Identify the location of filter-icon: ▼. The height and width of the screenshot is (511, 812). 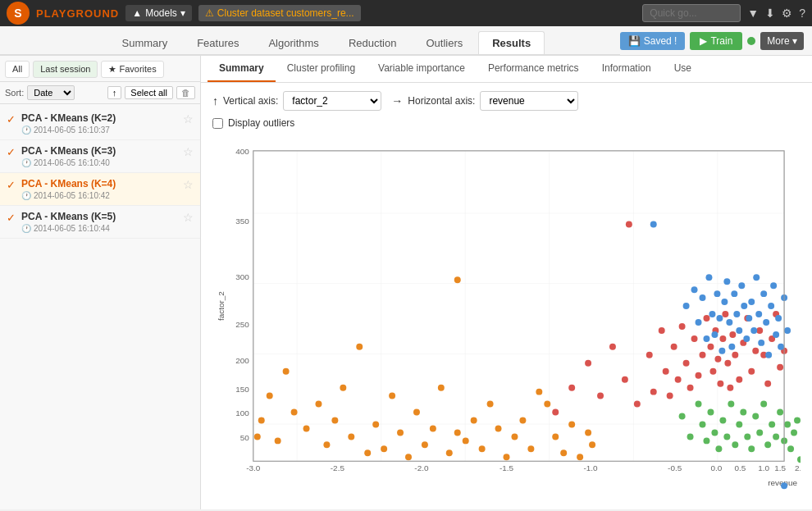
(753, 13).